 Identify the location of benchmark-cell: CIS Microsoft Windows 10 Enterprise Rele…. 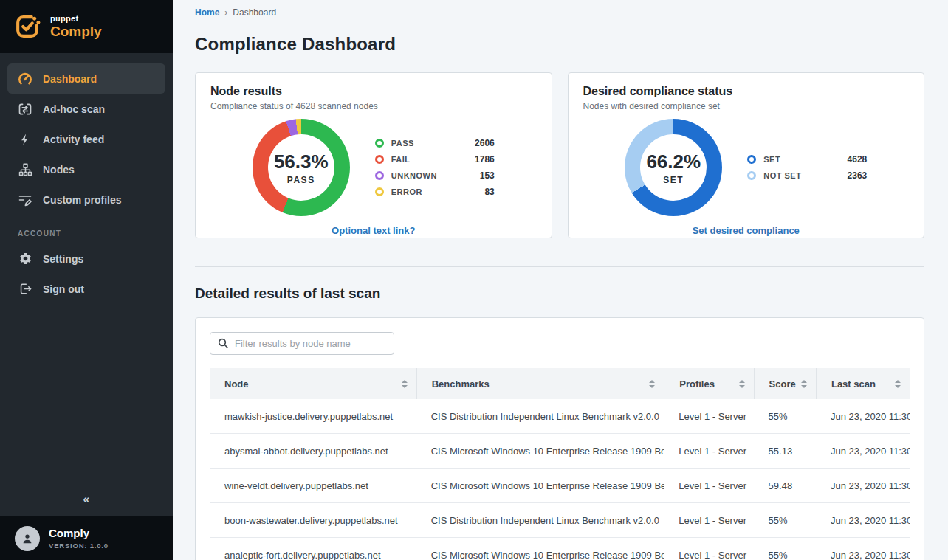
(540, 452).